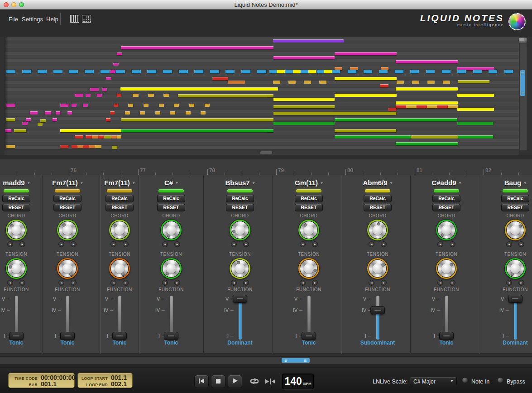 This screenshot has width=532, height=393. What do you see at coordinates (266, 168) in the screenshot?
I see `timeline-ruler: 76 77 78 79 80 81 82` at bounding box center [266, 168].